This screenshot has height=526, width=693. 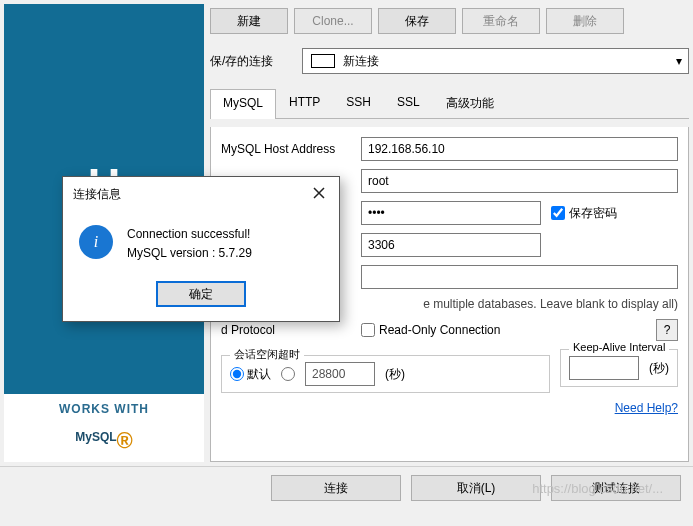 What do you see at coordinates (333, 21) in the screenshot?
I see `clone-button: Clone...` at bounding box center [333, 21].